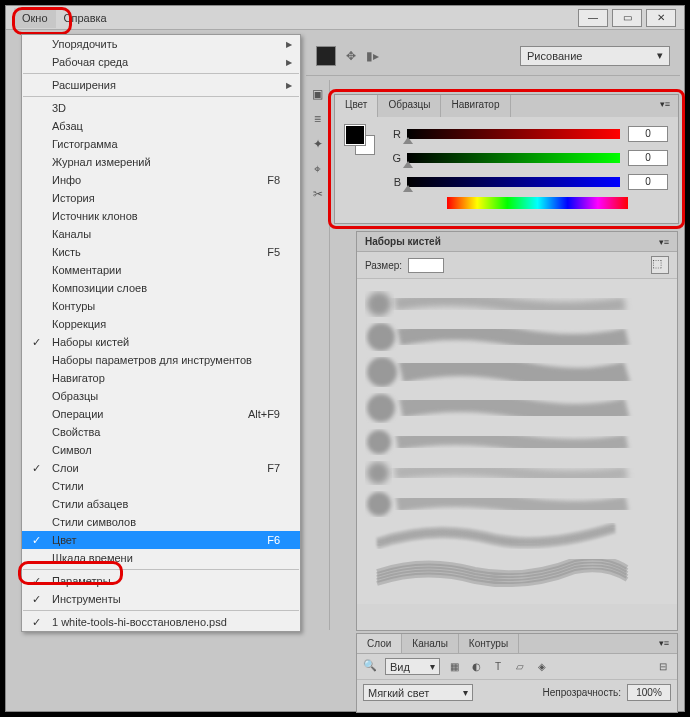  I want to click on menu-item: ✓Наборы кистей, so click(161, 342).